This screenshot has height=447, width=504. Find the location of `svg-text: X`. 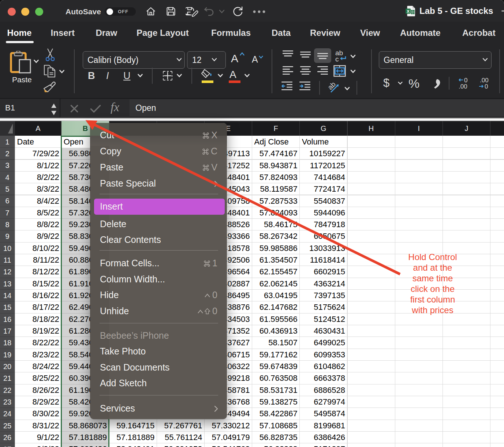

svg-text: X is located at coordinates (408, 11).